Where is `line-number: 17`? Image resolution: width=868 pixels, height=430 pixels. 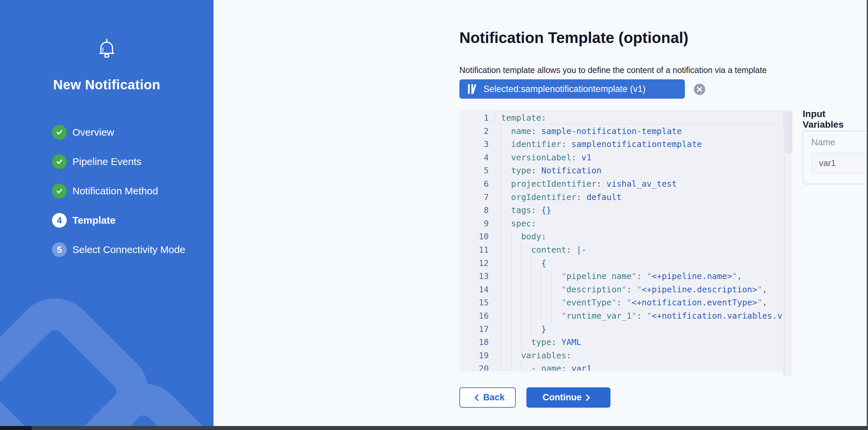
line-number: 17 is located at coordinates (477, 329).